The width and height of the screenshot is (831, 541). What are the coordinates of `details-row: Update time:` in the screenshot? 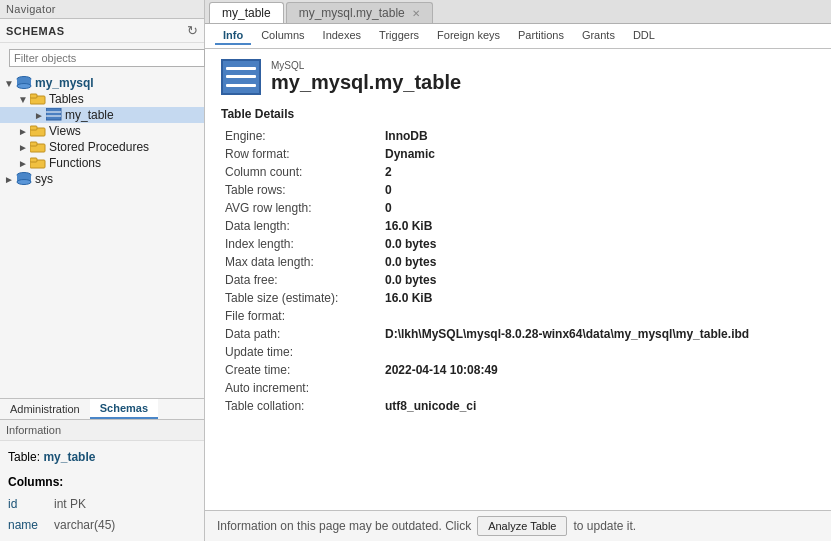 It's located at (518, 352).